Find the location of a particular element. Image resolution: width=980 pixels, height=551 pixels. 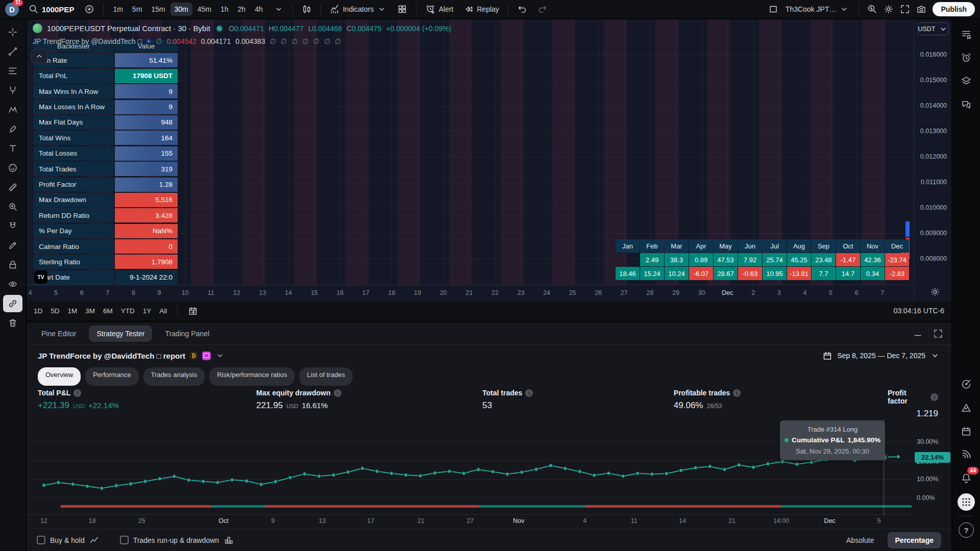

tool-lock is located at coordinates (13, 265).